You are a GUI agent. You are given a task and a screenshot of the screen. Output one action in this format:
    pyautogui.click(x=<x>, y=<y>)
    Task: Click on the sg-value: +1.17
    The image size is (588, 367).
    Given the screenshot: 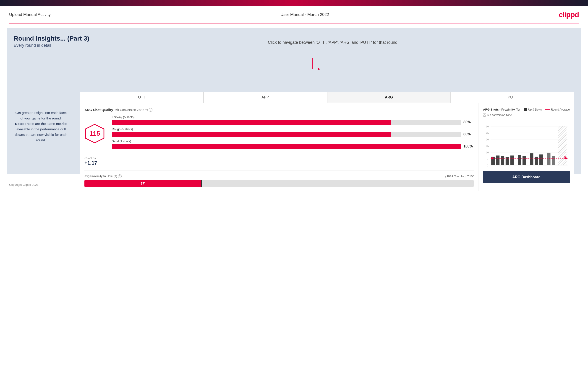 What is the action you would take?
    pyautogui.click(x=279, y=163)
    